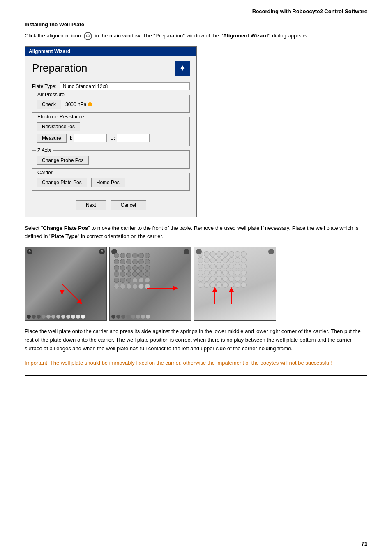 The width and height of the screenshot is (392, 555). Describe the element at coordinates (44, 150) in the screenshot. I see `z-axis-label: Z Axis` at that location.